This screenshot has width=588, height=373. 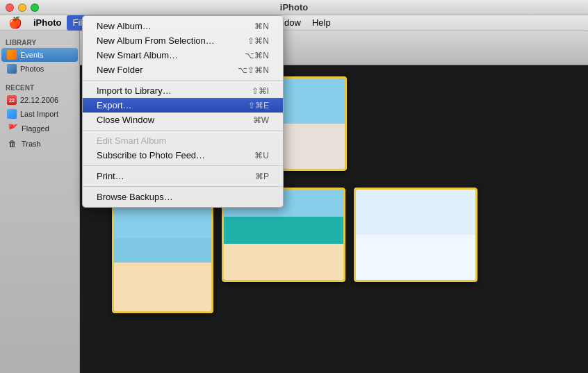 What do you see at coordinates (138, 56) in the screenshot?
I see `menu-new-smart-album-label: New Smart Album…` at bounding box center [138, 56].